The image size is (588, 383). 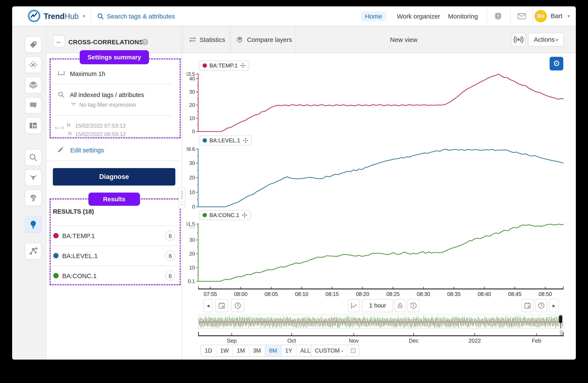 What do you see at coordinates (354, 341) in the screenshot?
I see `svg-text: Nov` at bounding box center [354, 341].